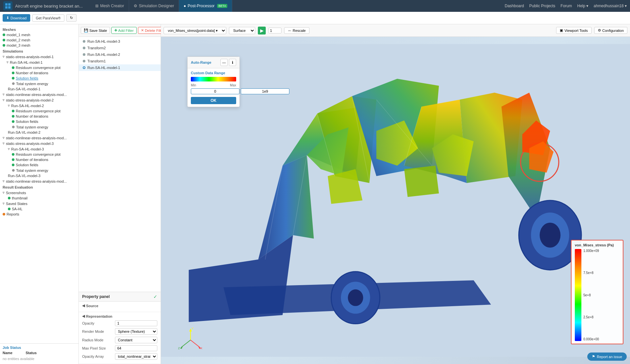 The image size is (630, 364). What do you see at coordinates (120, 307) in the screenshot?
I see `property-source-section: ◀ Source` at bounding box center [120, 307].